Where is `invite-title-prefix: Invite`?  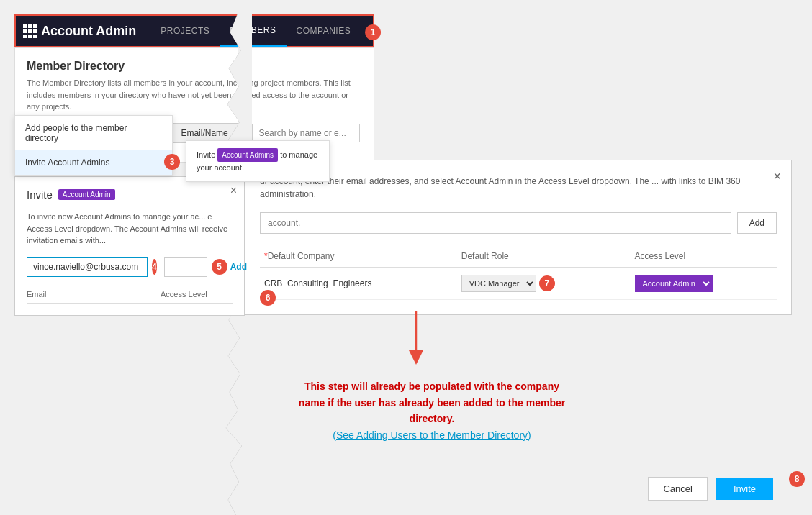
invite-title-prefix: Invite is located at coordinates (40, 194).